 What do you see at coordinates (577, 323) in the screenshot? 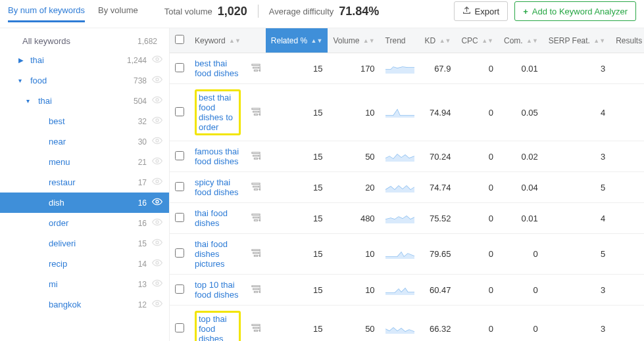
I see `serp-feat-cell: 3` at bounding box center [577, 323].